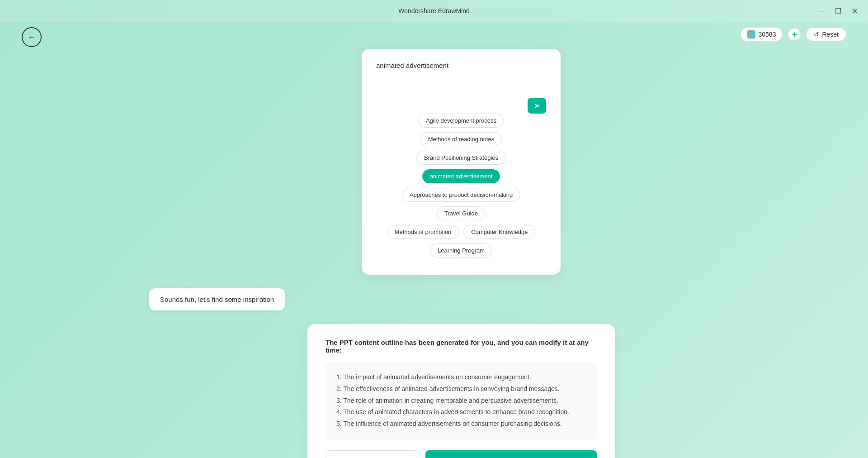 This screenshot has height=458, width=868. What do you see at coordinates (511, 454) in the screenshot?
I see `generate-ppt-button: Generate PPT` at bounding box center [511, 454].